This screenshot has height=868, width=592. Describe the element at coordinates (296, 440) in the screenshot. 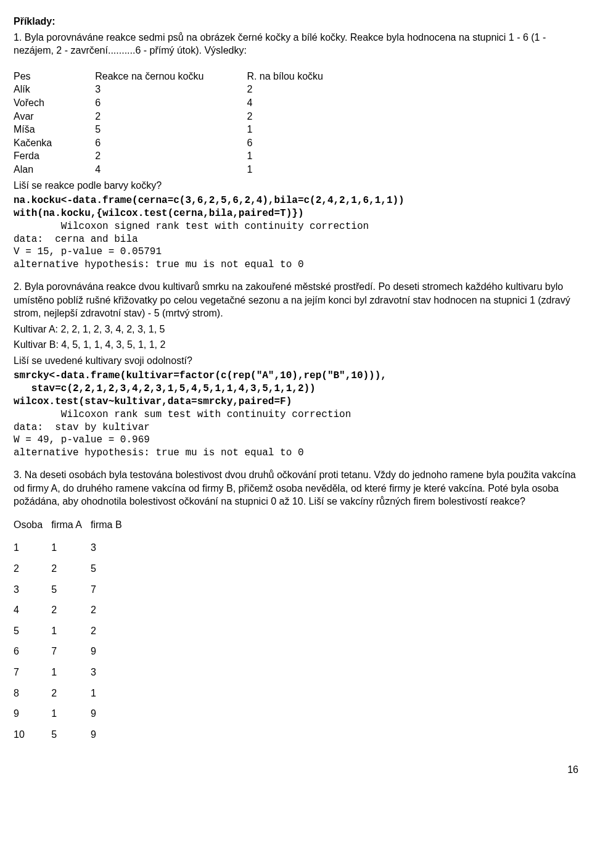

I see `ex2-output-line: W = 49, p-value = 0.969` at that location.